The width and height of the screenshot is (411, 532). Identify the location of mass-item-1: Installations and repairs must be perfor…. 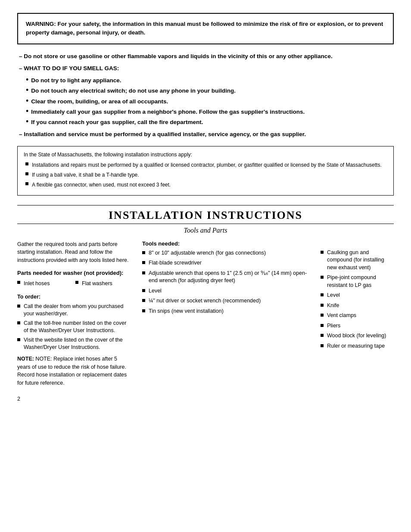
(206, 165).